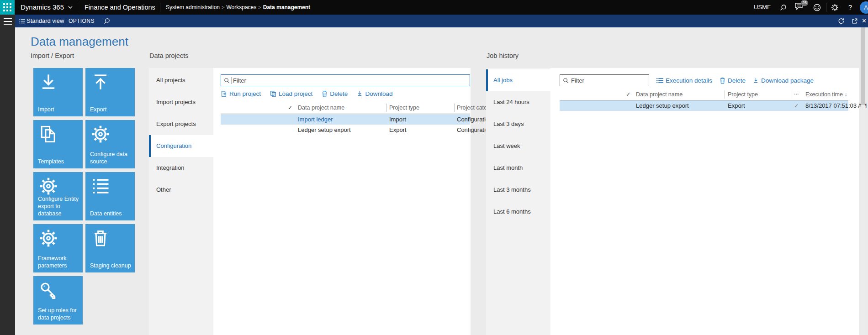  What do you see at coordinates (58, 92) in the screenshot?
I see `tile-import: Import` at bounding box center [58, 92].